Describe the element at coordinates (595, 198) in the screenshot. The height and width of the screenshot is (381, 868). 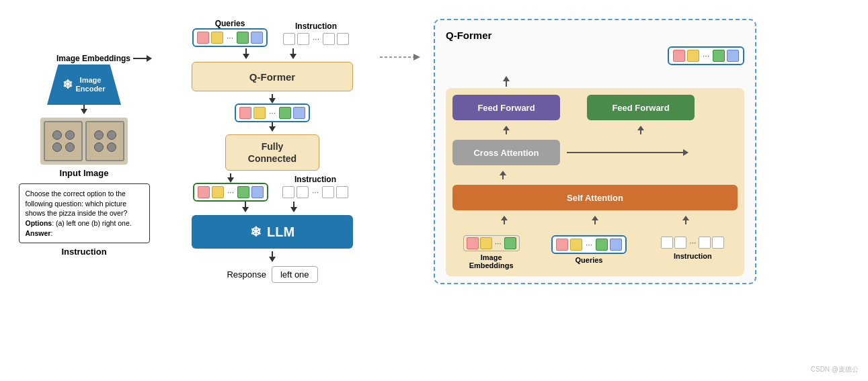
I see `self-attention-box: Self Attention` at that location.